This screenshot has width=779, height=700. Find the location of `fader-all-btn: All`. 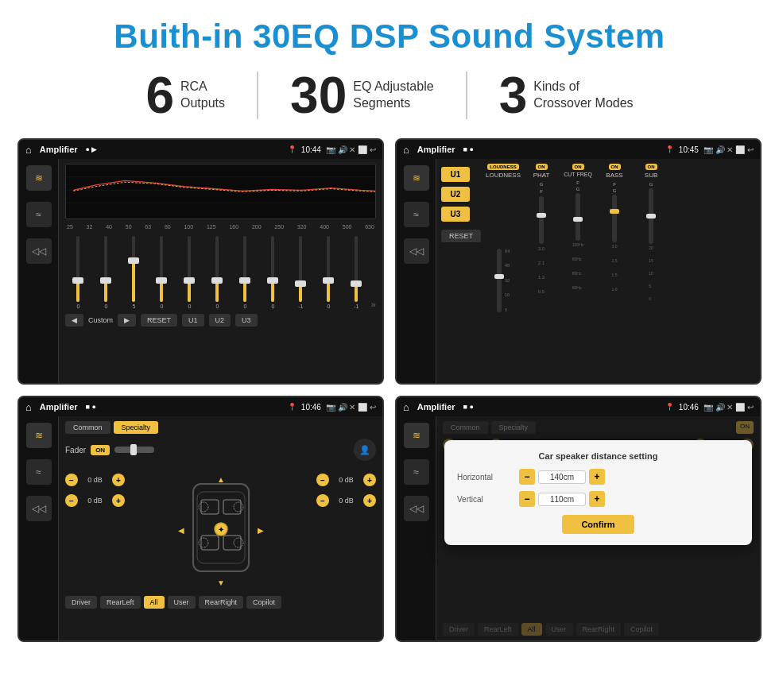

fader-all-btn: All is located at coordinates (154, 602).